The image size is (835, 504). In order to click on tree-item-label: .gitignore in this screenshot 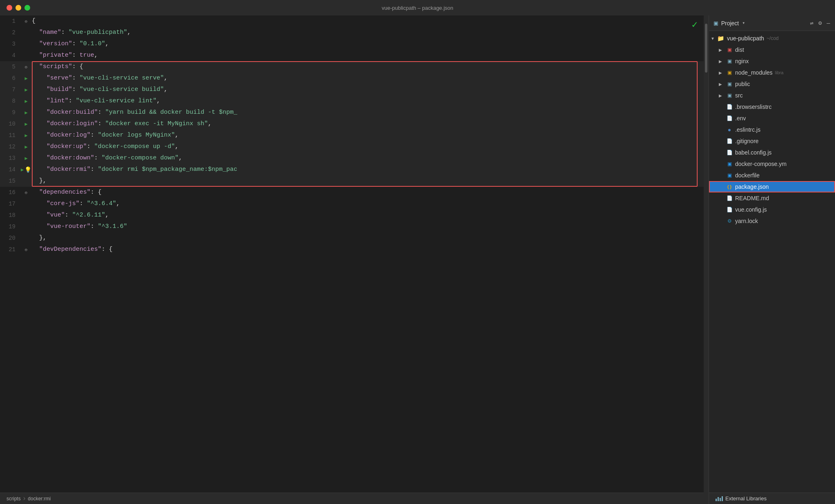, I will do `click(747, 141)`.